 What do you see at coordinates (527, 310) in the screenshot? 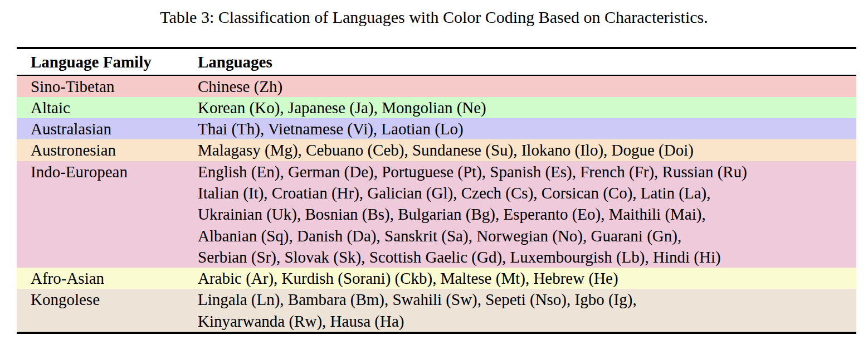
I see `languages-cell: Lingala (Ln), Bambara (Bm), Swahili (Sw)…` at bounding box center [527, 310].